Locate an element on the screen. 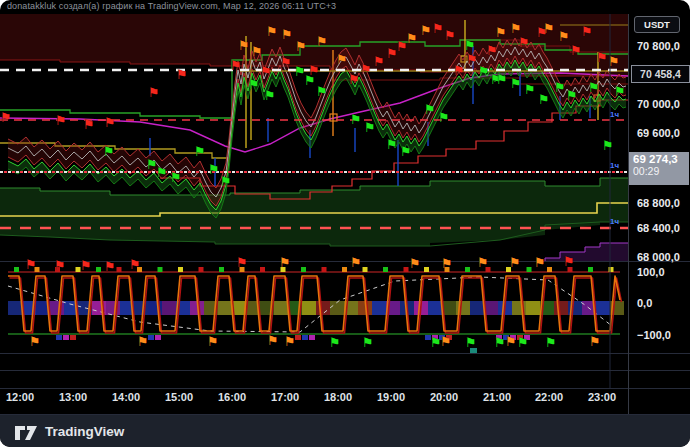 This screenshot has width=690, height=447. dashed-price-value: 70 458,4 is located at coordinates (660, 74).